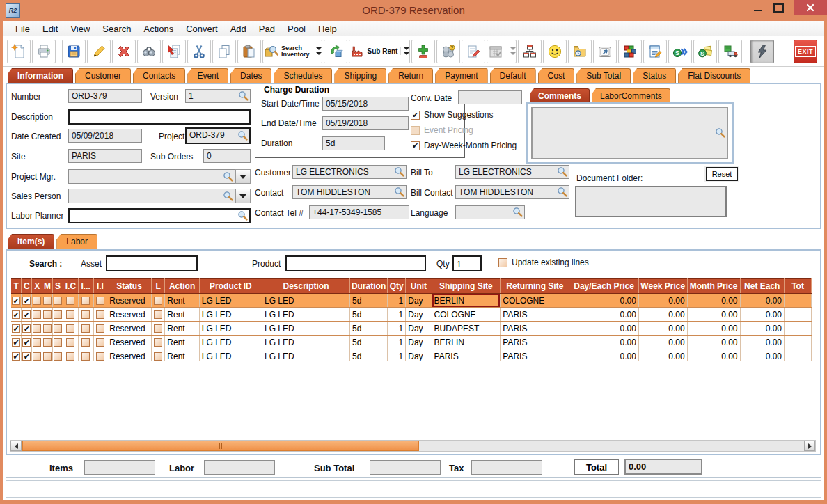 This screenshot has width=827, height=504. What do you see at coordinates (243, 196) in the screenshot?
I see `sales-person-dropdown` at bounding box center [243, 196].